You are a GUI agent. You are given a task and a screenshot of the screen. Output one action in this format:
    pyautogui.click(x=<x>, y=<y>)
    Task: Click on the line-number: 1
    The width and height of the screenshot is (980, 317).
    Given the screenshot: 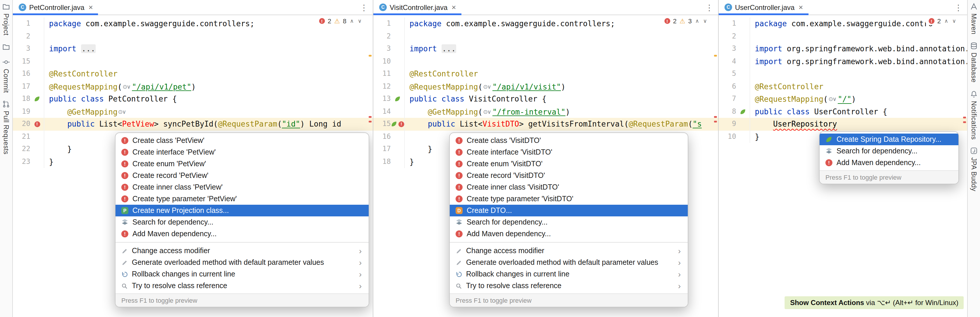 What is the action you would take?
    pyautogui.click(x=382, y=24)
    